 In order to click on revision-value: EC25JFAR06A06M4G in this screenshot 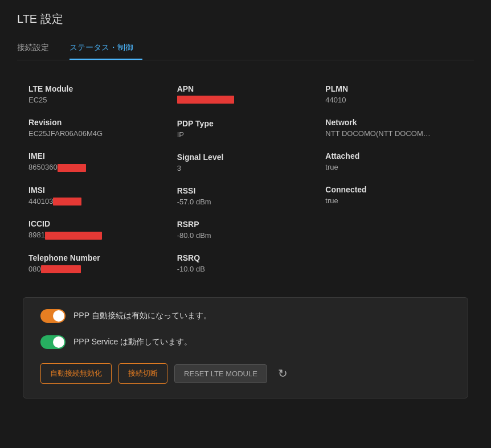, I will do `click(97, 133)`.